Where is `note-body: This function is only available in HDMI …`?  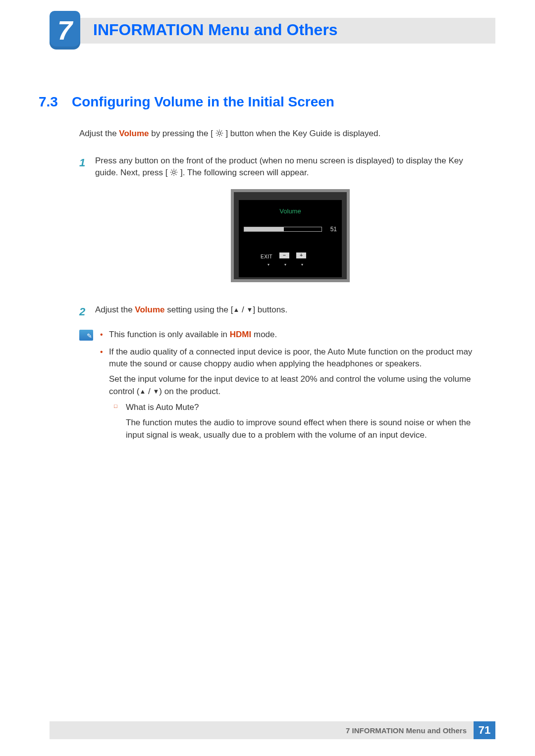
note-body: This function is only available in HDMI … is located at coordinates (293, 387).